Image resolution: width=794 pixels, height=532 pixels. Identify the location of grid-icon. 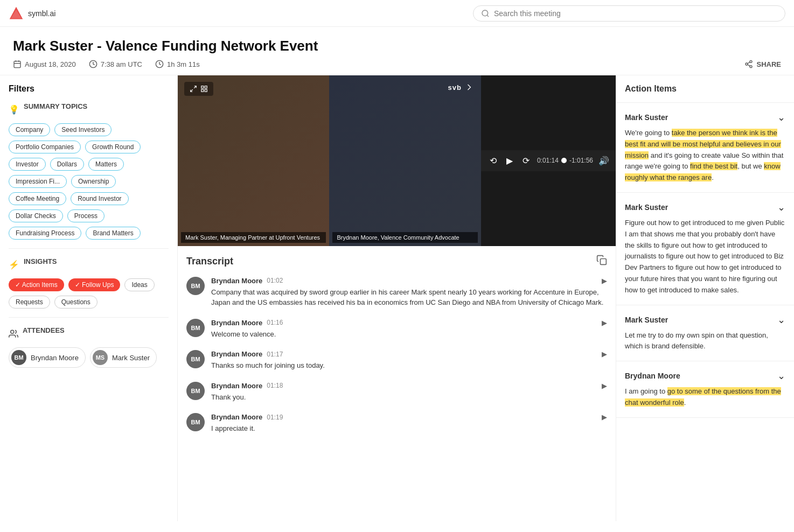
(204, 89).